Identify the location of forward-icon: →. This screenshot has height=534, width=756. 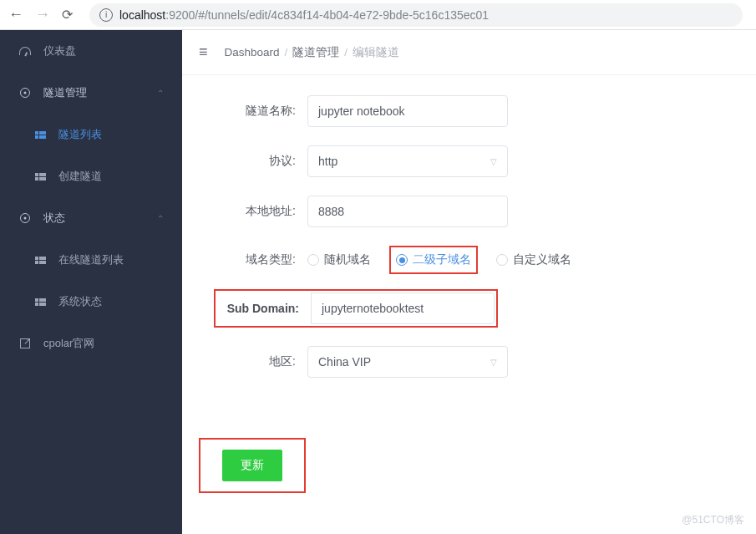
(43, 15).